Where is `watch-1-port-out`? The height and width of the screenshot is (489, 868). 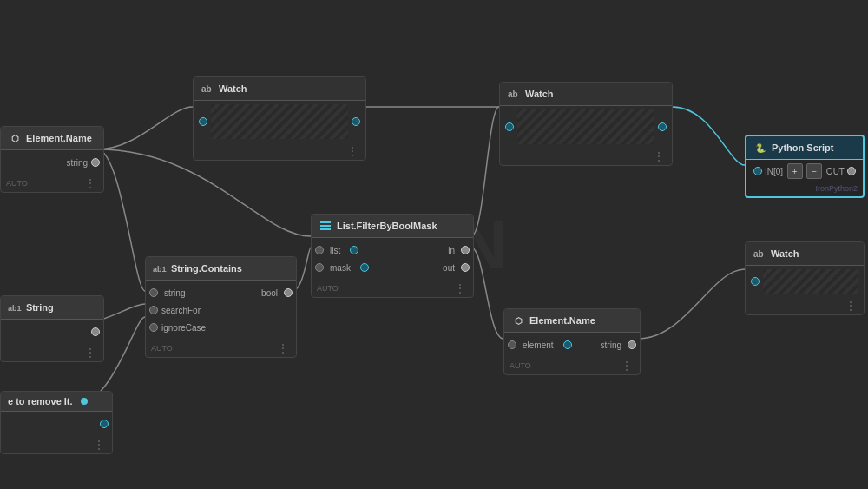 watch-1-port-out is located at coordinates (356, 122).